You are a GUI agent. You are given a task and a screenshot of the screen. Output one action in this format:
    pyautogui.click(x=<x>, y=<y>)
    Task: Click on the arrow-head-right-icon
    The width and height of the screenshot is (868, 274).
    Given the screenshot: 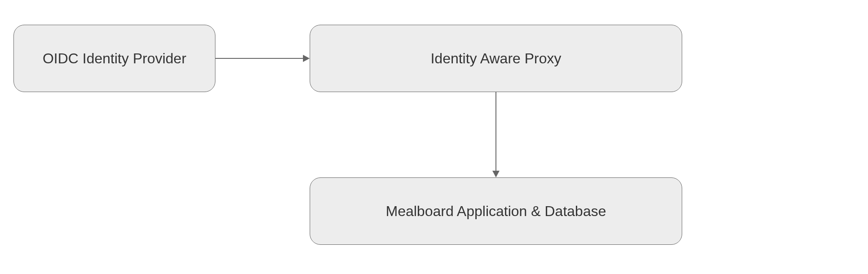 What is the action you would take?
    pyautogui.click(x=306, y=58)
    